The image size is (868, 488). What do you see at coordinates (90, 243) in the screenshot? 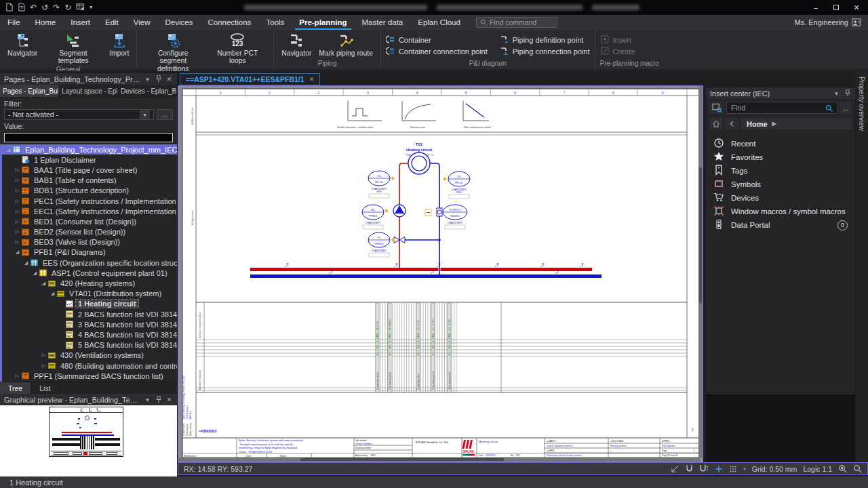
I see `tree-item: ▷BED3 (Valve list (Design))` at bounding box center [90, 243].